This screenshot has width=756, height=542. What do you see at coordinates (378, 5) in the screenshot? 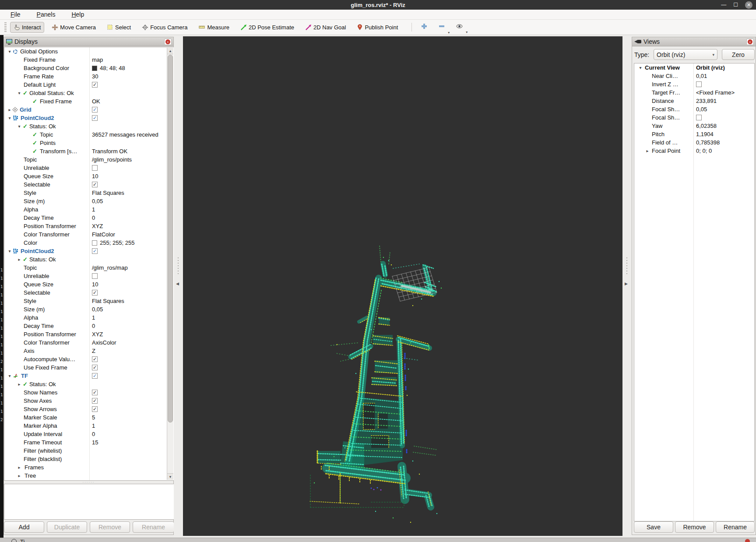
I see `titlebar: glim_ros.rviz* - RViz — ☐ ✕` at bounding box center [378, 5].